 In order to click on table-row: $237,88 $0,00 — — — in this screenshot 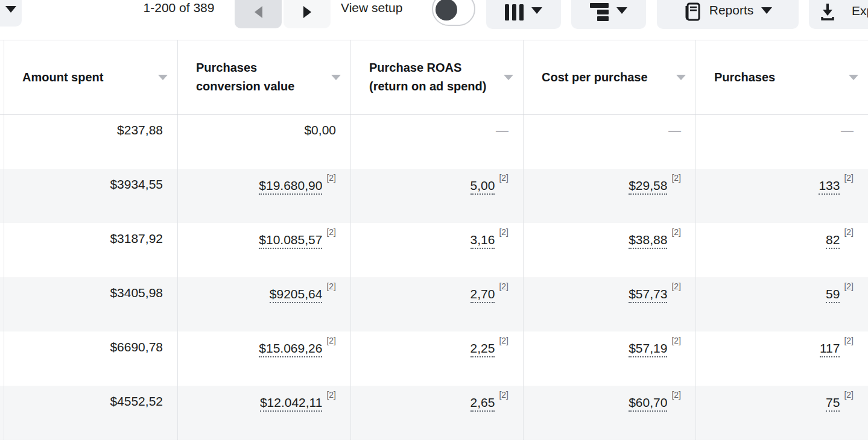, I will do `click(434, 142)`.